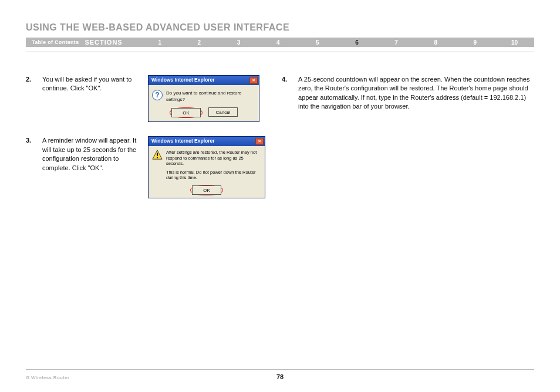 Image resolution: width=560 pixels, height=392 pixels. What do you see at coordinates (278, 42) in the screenshot?
I see `section-4: 4` at bounding box center [278, 42].